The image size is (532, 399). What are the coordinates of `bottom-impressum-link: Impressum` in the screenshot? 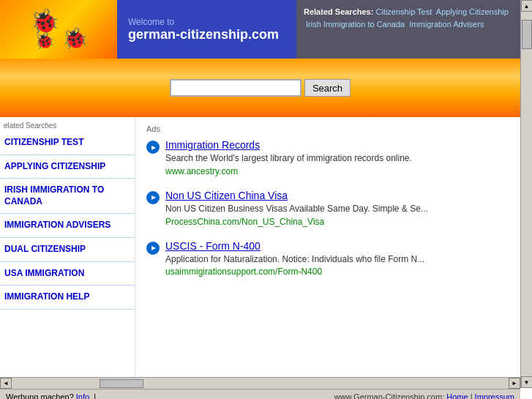 It's located at (495, 396).